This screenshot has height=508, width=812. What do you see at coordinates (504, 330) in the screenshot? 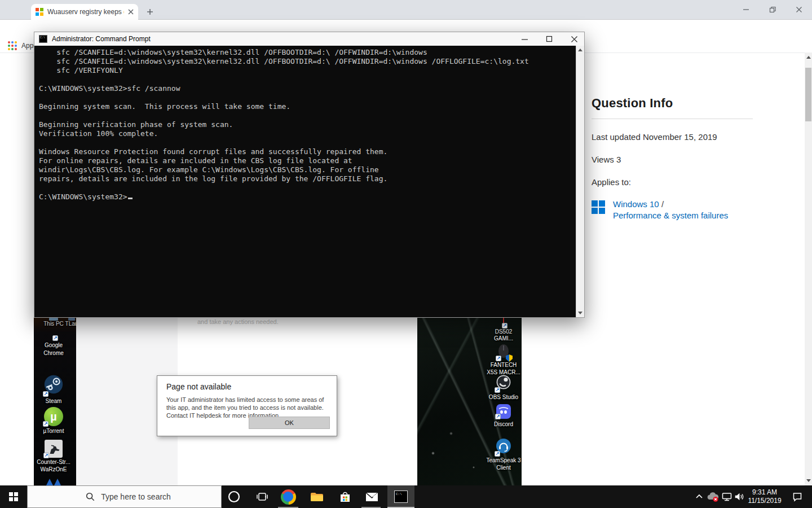
I see `desktop-icon-ds502: ↗ DS502 GAMI...` at bounding box center [504, 330].